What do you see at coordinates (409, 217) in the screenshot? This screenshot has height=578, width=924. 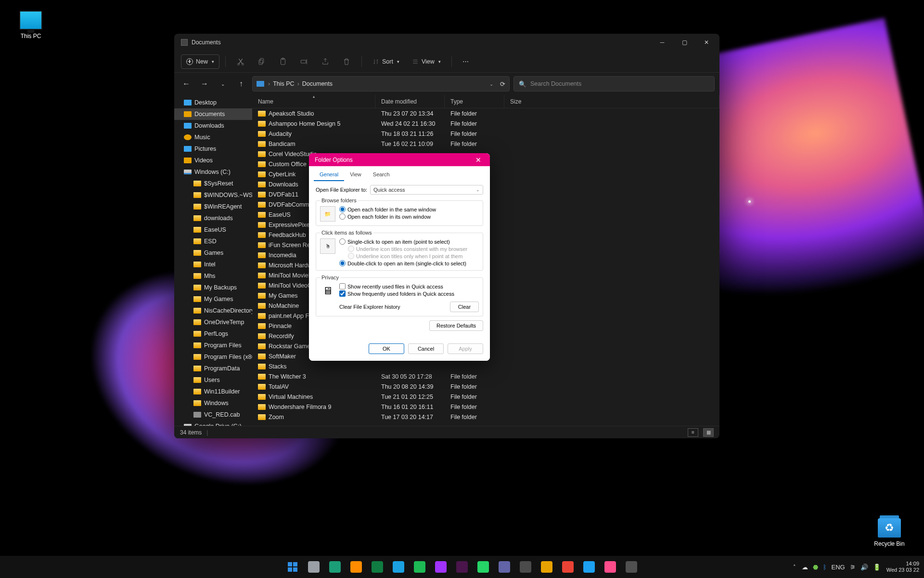 I see `radio-own-window: Open each folder in its own window` at bounding box center [409, 217].